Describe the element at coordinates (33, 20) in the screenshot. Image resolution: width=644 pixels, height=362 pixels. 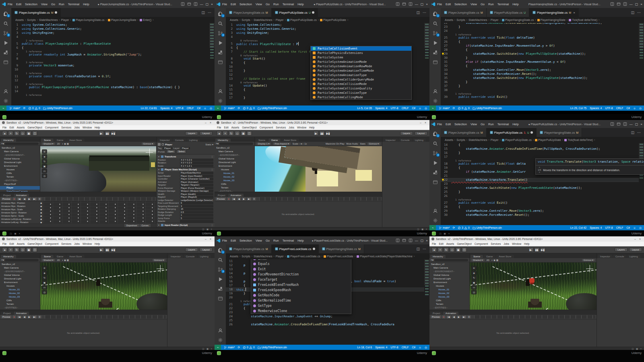
I see `breadcrumb-item: Scripts ›` at that location.